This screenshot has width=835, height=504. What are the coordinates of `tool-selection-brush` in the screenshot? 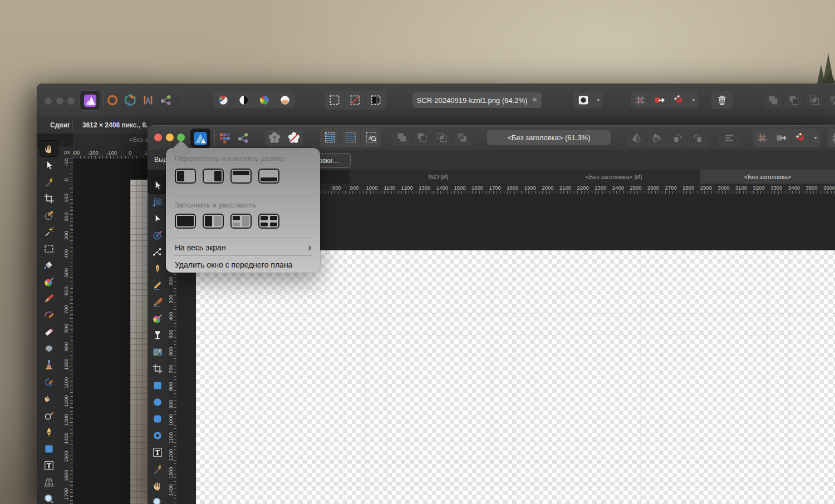 It's located at (49, 215).